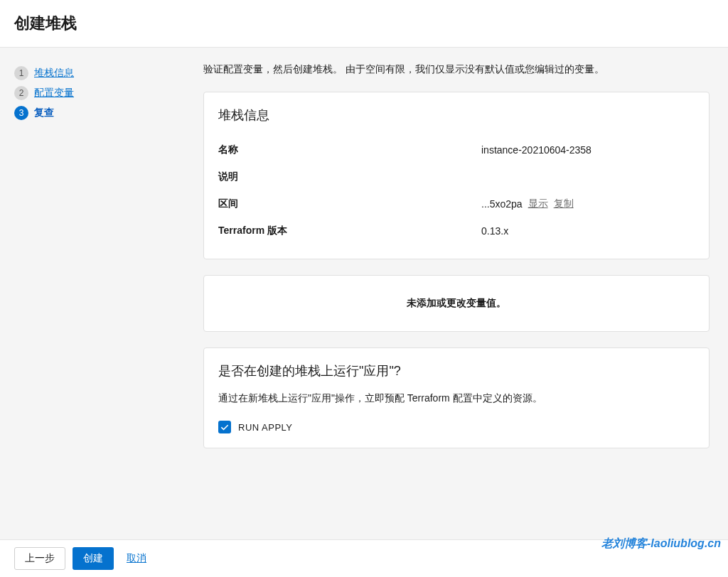 The height and width of the screenshot is (577, 728). What do you see at coordinates (266, 428) in the screenshot?
I see `run-apply-label: RUN APPLY` at bounding box center [266, 428].